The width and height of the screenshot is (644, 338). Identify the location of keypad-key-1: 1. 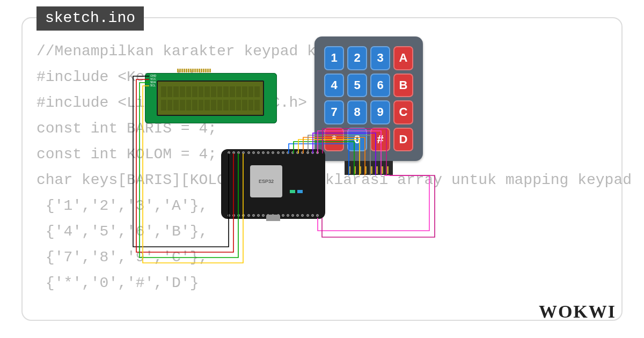
(334, 58).